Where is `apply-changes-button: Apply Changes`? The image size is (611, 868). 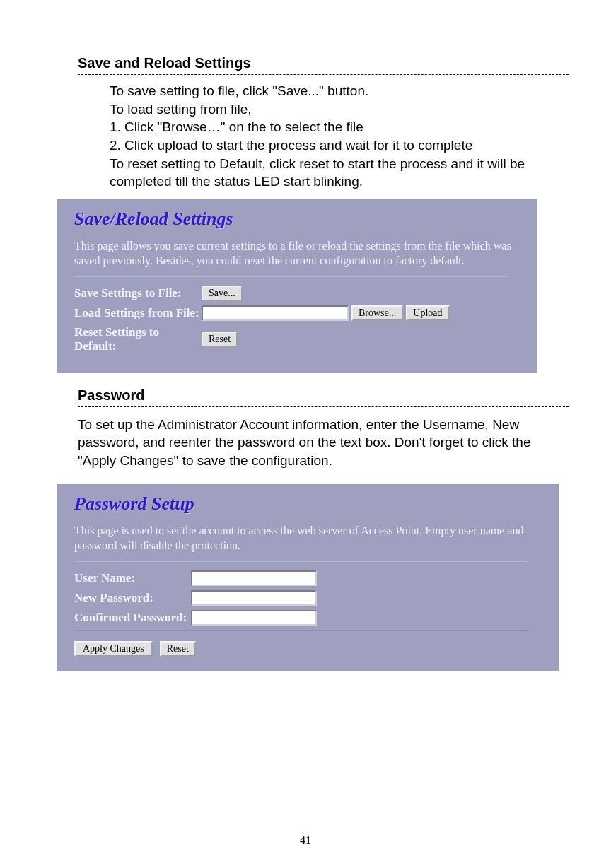
apply-changes-button: Apply Changes is located at coordinates (113, 649).